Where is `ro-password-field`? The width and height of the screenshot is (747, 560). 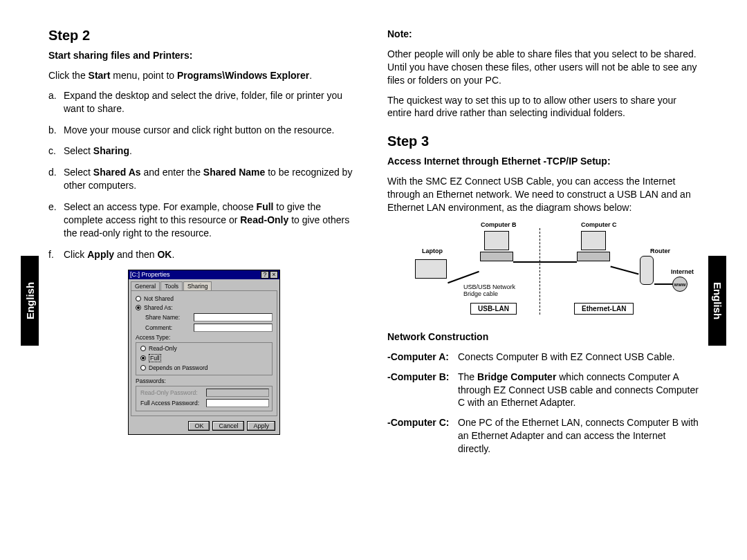 ro-password-field is located at coordinates (238, 393).